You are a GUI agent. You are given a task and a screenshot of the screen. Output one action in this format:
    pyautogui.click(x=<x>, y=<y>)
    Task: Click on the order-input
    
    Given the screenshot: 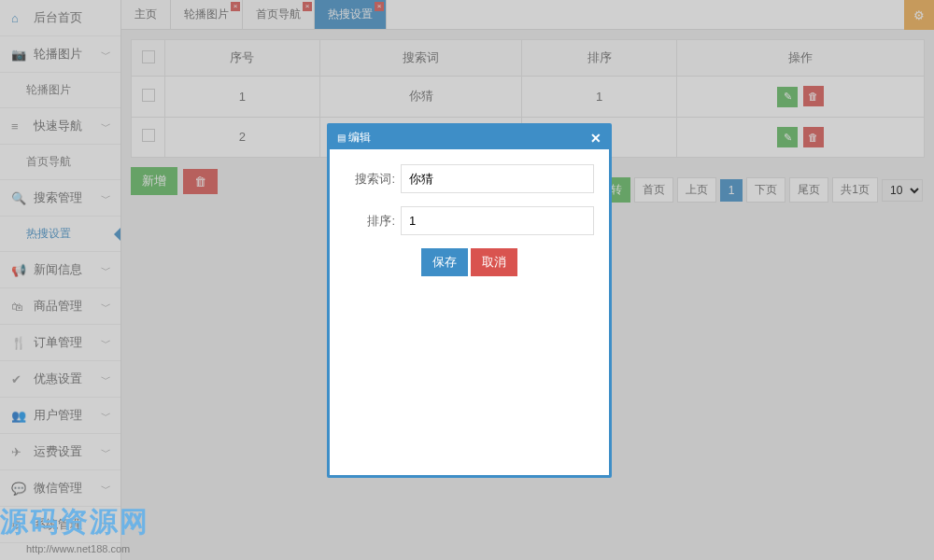 What is the action you would take?
    pyautogui.click(x=497, y=220)
    